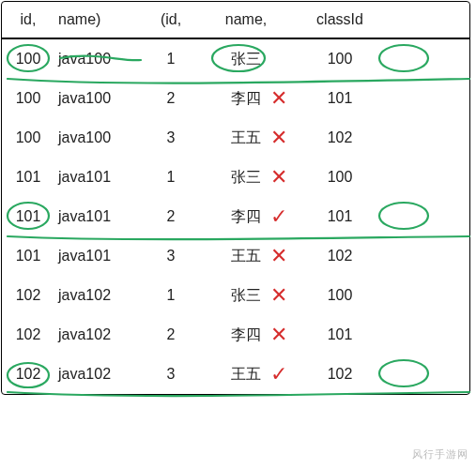 This screenshot has height=469, width=476. What do you see at coordinates (246, 20) in the screenshot?
I see `th-right-name: name,` at bounding box center [246, 20].